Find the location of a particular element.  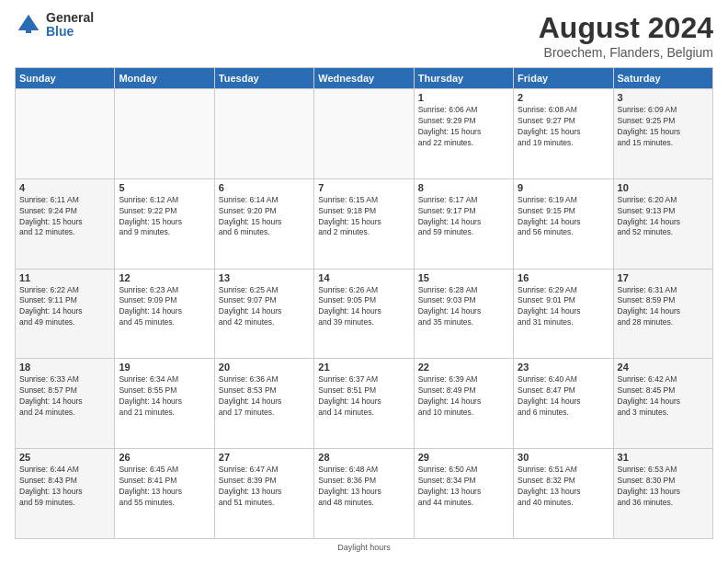

day-info: Sunrise: 6:33 AM Sunset: 8:57 PM Dayligh… is located at coordinates (64, 396).